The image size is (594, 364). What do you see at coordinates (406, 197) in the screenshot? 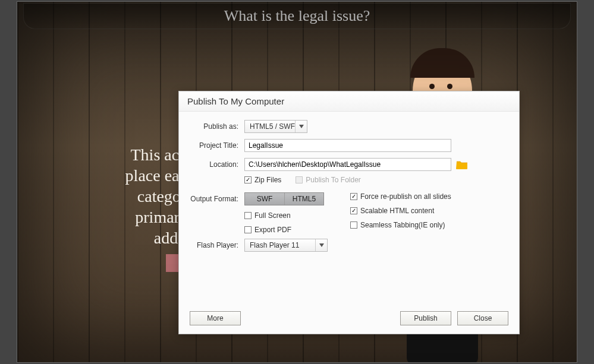
I see `force-republish-label: Force re-publish on all slides` at bounding box center [406, 197].